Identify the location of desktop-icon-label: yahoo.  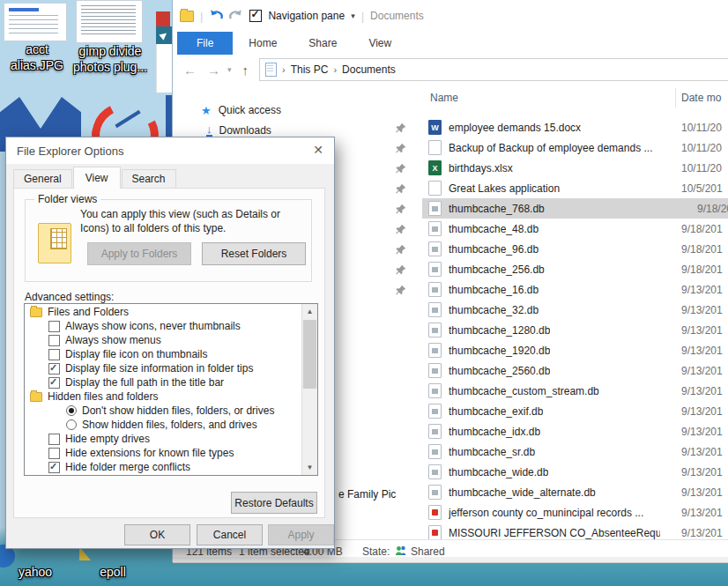
(35, 573).